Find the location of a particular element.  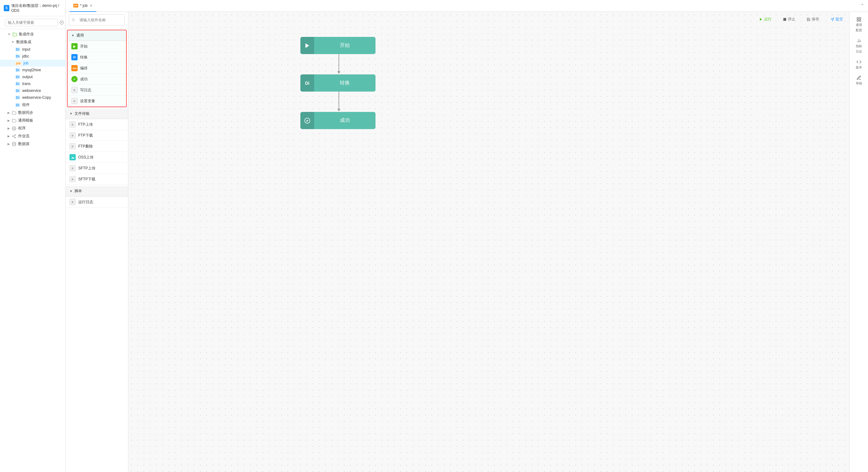

sidebar-item-data-integration: ▼ 数据集成 is located at coordinates (33, 42).